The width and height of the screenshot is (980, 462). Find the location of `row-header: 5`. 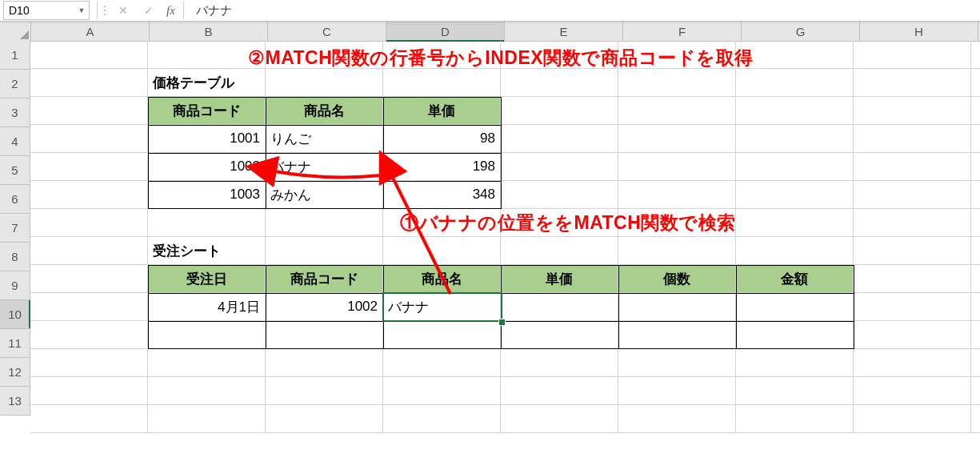

row-header: 5 is located at coordinates (15, 171).